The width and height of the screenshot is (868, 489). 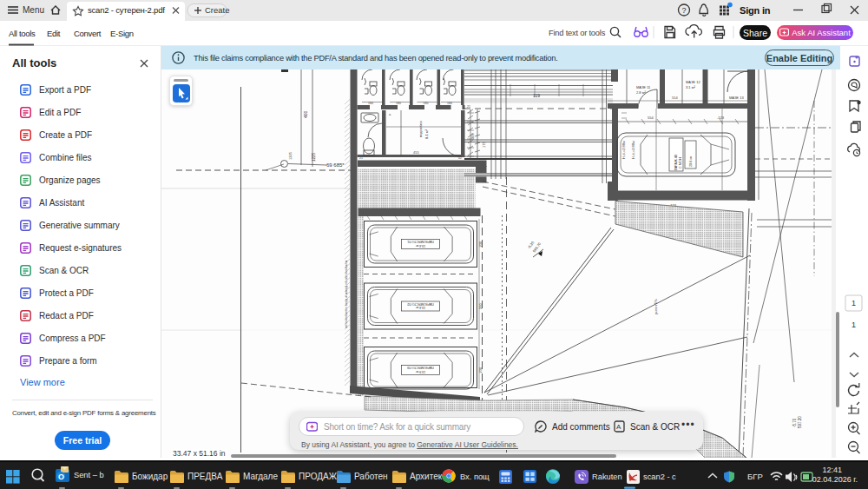 I want to click on svg-text: -5.70, so click(x=795, y=422).